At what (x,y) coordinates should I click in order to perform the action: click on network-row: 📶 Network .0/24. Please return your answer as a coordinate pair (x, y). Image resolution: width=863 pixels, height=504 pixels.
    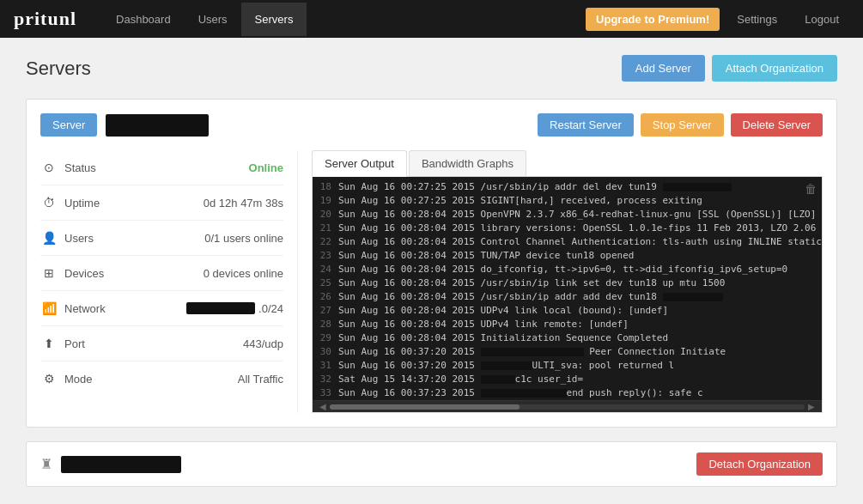
    Looking at the image, I should click on (161, 309).